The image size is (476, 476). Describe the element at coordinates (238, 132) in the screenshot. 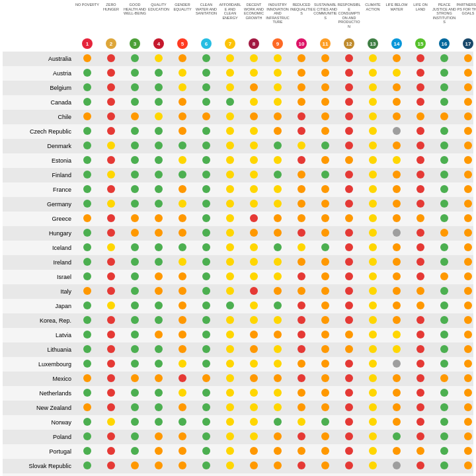

I see `table-row: Czech Republic` at that location.